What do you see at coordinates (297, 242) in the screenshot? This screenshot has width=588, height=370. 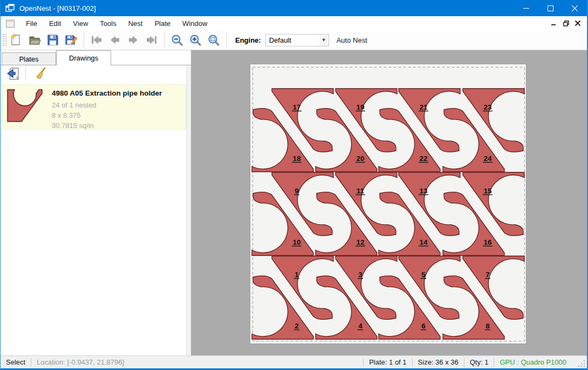 I see `part-number-label: 10` at bounding box center [297, 242].